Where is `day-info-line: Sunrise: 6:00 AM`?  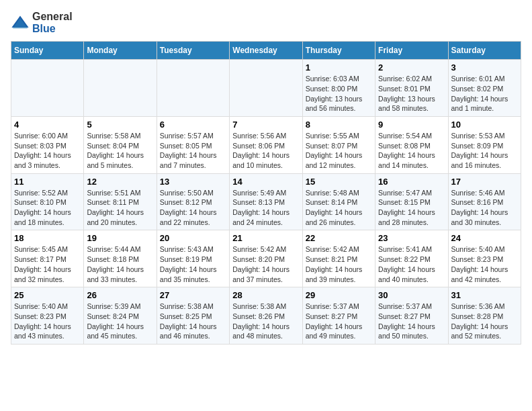 day-info-line: Sunrise: 6:00 AM is located at coordinates (41, 136).